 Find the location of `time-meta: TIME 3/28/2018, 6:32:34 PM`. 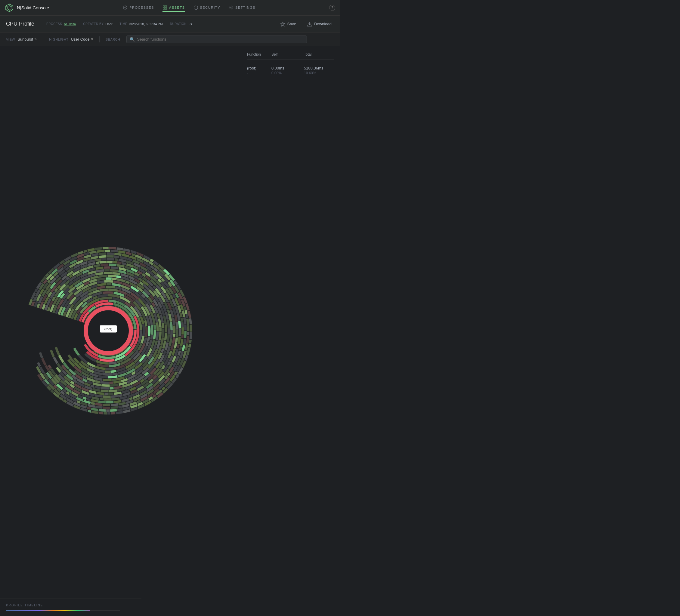

time-meta: TIME 3/28/2018, 6:32:34 PM is located at coordinates (141, 24).